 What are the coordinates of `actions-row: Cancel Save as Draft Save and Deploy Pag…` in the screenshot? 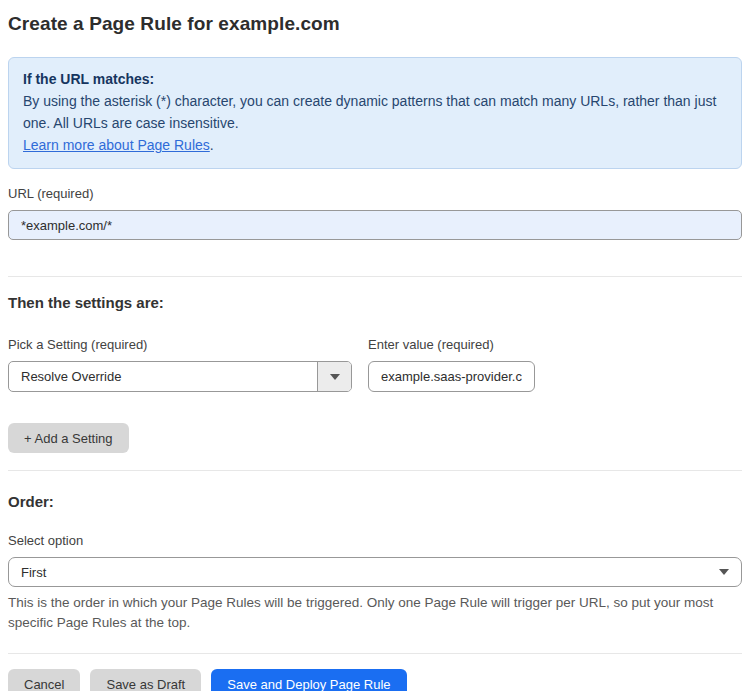 It's located at (375, 680).